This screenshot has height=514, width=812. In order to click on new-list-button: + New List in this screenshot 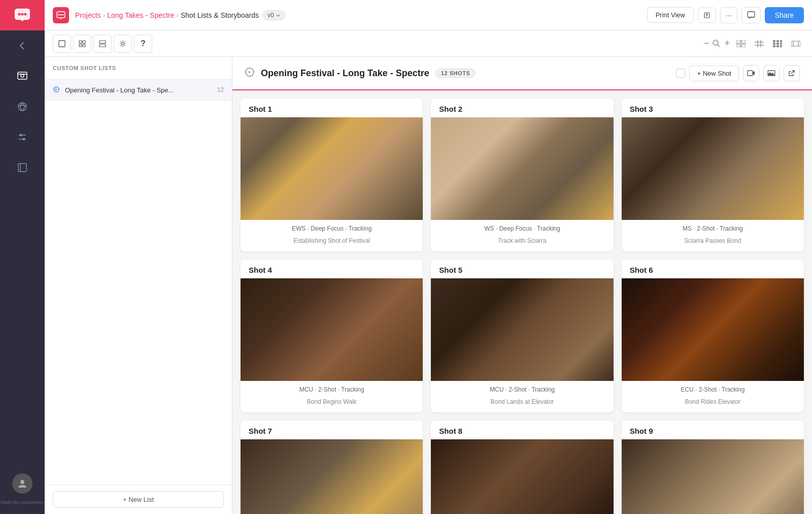, I will do `click(138, 500)`.